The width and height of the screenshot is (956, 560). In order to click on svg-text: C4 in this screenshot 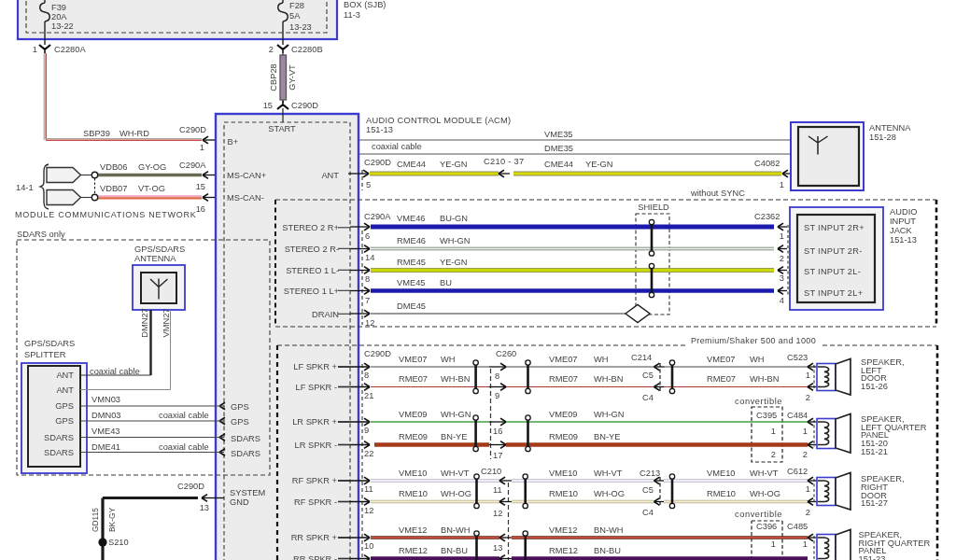, I will do `click(648, 512)`.